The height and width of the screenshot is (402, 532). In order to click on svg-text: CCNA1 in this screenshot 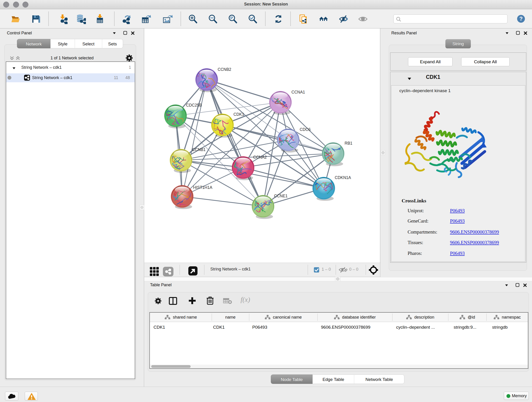, I will do `click(298, 92)`.